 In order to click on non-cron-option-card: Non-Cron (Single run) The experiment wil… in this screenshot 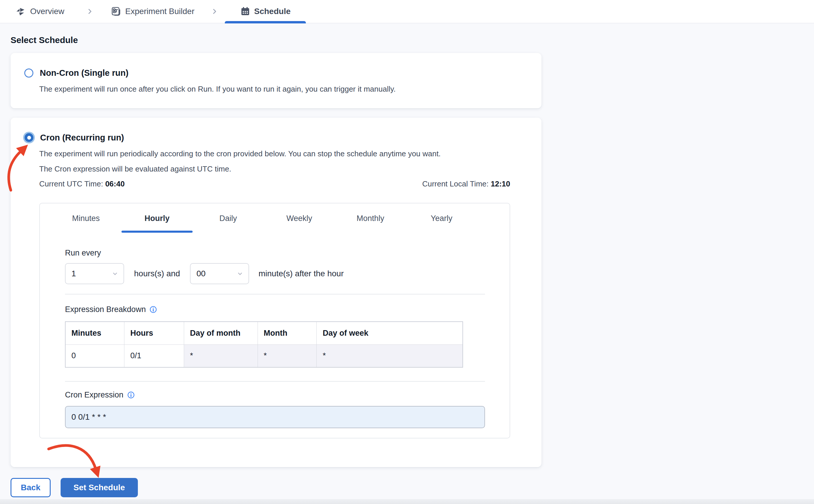, I will do `click(276, 81)`.